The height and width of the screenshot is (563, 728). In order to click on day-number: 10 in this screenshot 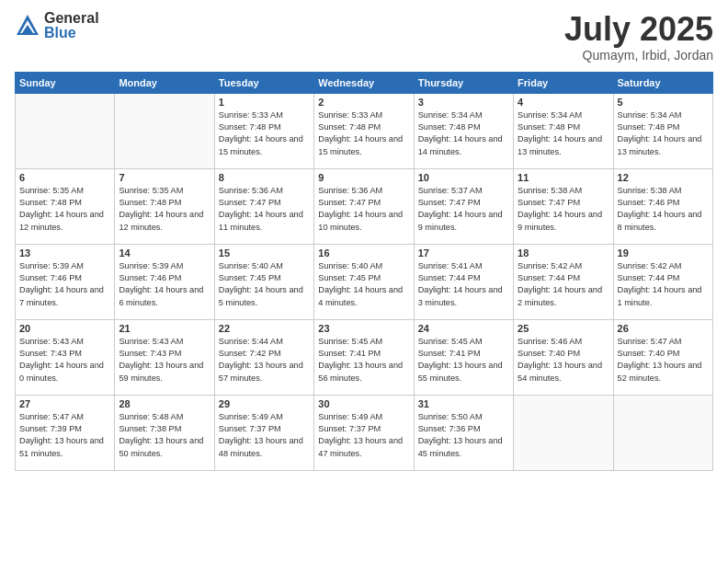, I will do `click(463, 178)`.